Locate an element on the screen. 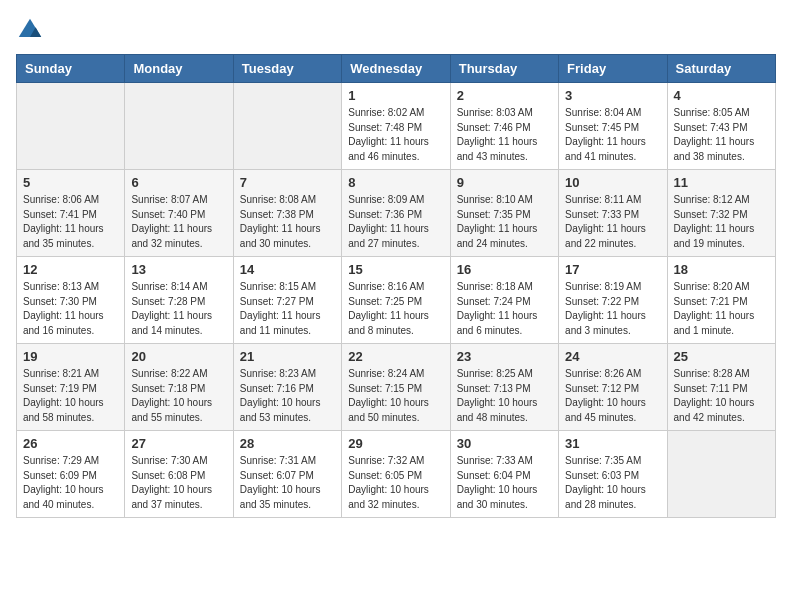 Image resolution: width=792 pixels, height=612 pixels. cell-content: Sunrise: 8:24 AM Sunset: 7:15 PM Dayligh… is located at coordinates (396, 396).